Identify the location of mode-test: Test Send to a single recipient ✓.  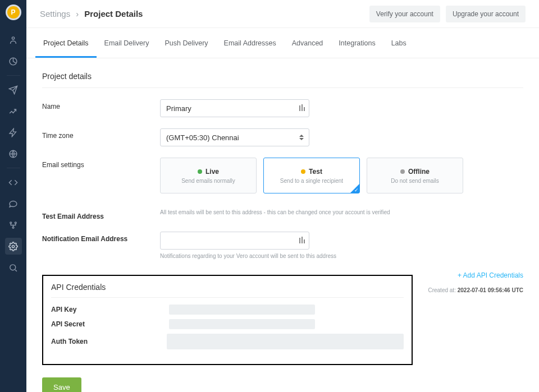
(312, 176).